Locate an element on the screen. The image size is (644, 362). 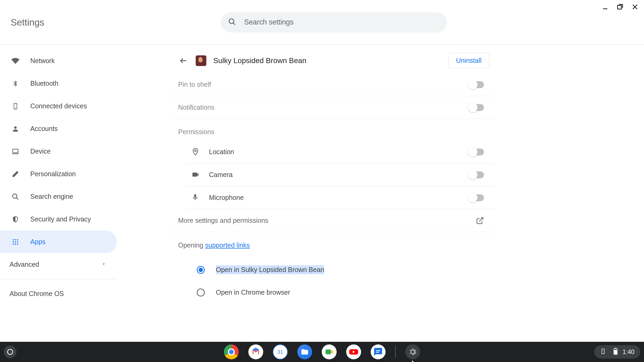
sidebar-item-label: Security and Privacy is located at coordinates (61, 219).